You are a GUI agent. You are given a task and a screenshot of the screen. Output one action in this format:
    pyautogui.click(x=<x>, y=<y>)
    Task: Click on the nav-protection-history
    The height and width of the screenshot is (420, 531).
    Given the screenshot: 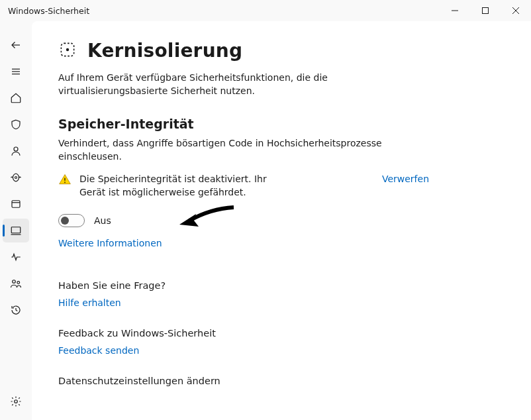 What is the action you would take?
    pyautogui.click(x=16, y=310)
    